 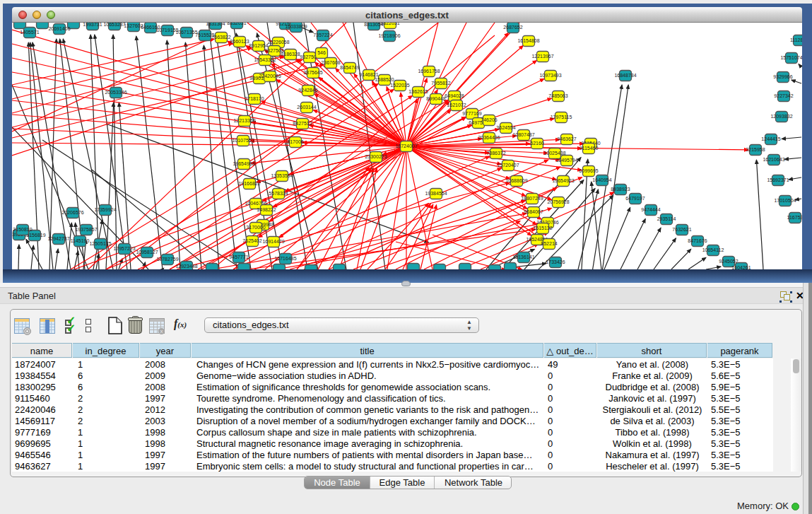 What do you see at coordinates (558, 96) in the screenshot?
I see `svg-text: 7485063` at bounding box center [558, 96].